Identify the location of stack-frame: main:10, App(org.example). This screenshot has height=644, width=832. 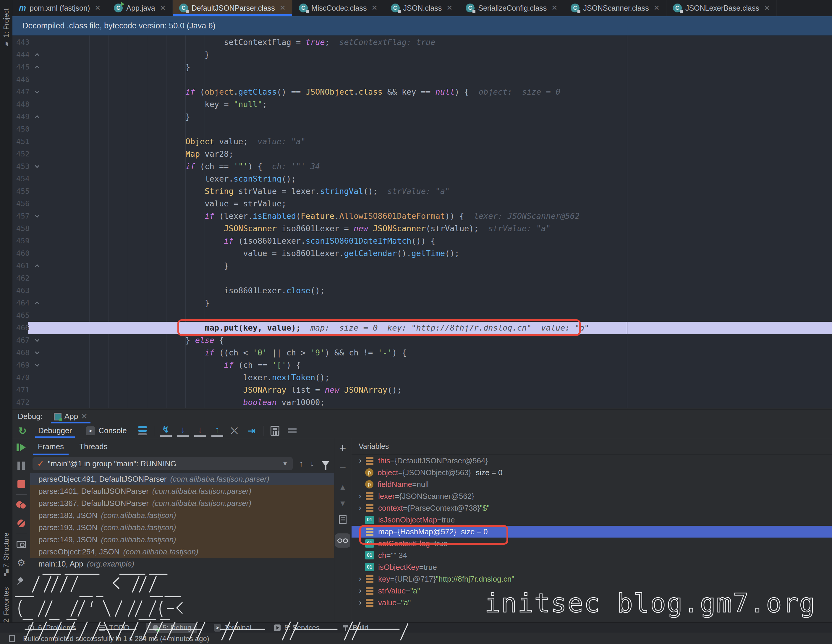
(182, 564).